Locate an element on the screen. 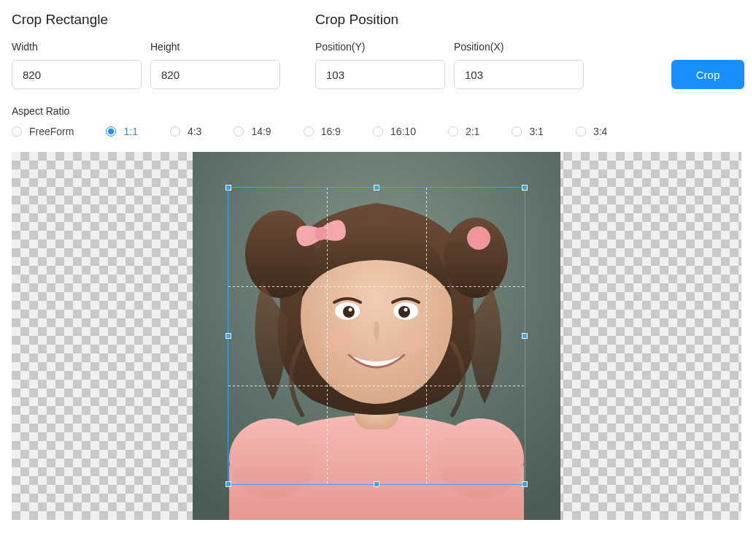 This screenshot has height=536, width=756. position-x-input is located at coordinates (519, 74).